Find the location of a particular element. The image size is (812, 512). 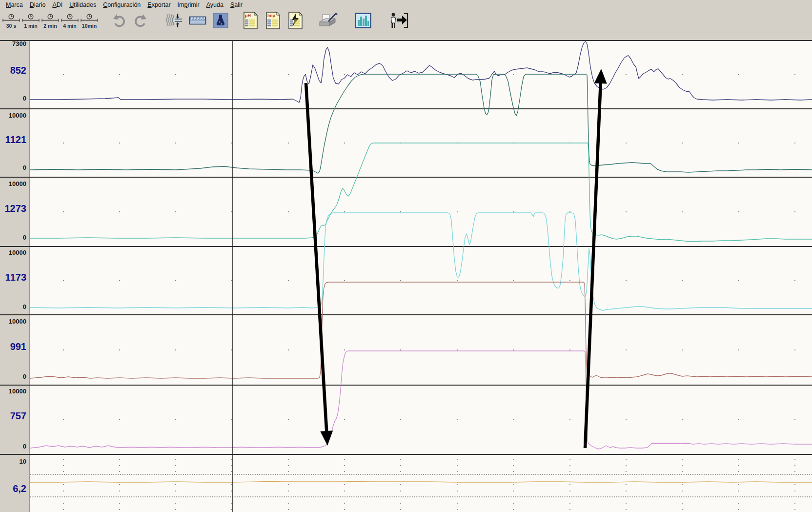

channel-ch6-value-label: 757 is located at coordinates (13, 416).